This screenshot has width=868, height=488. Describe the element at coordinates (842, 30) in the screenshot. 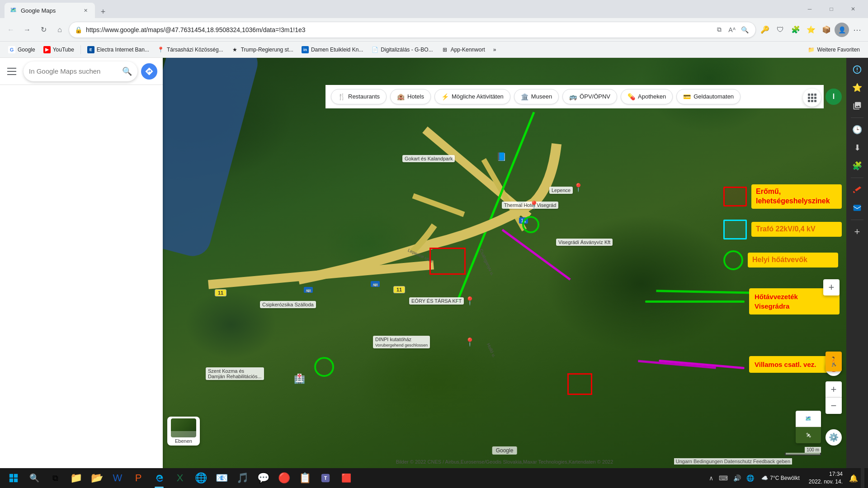

I see `profile-button: 👤` at that location.